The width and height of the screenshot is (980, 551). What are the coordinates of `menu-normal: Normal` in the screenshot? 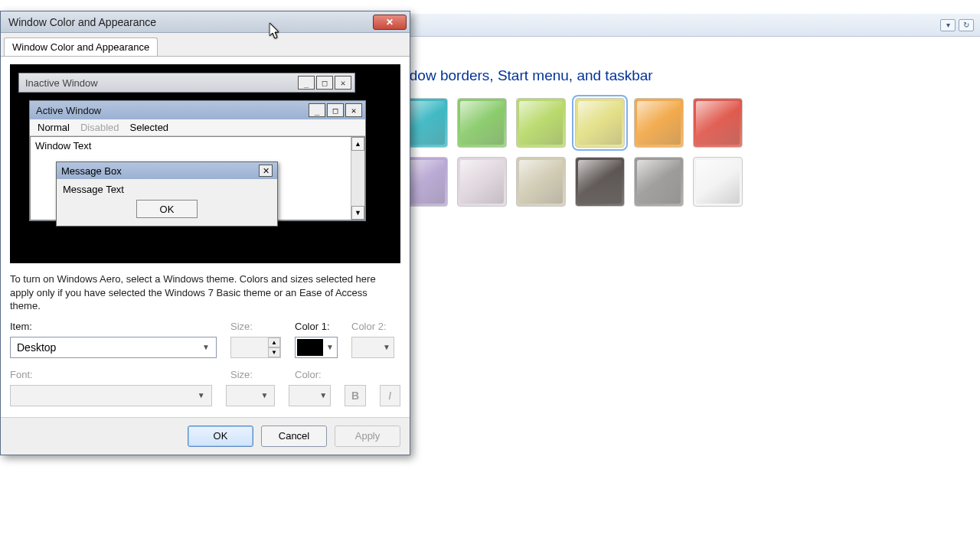 It's located at (54, 127).